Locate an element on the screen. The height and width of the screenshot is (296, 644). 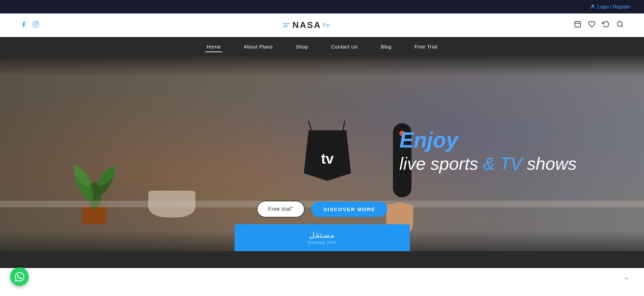
main-navbar: Home About Plans Shop Contact Us Blog Fr… is located at coordinates (322, 46).